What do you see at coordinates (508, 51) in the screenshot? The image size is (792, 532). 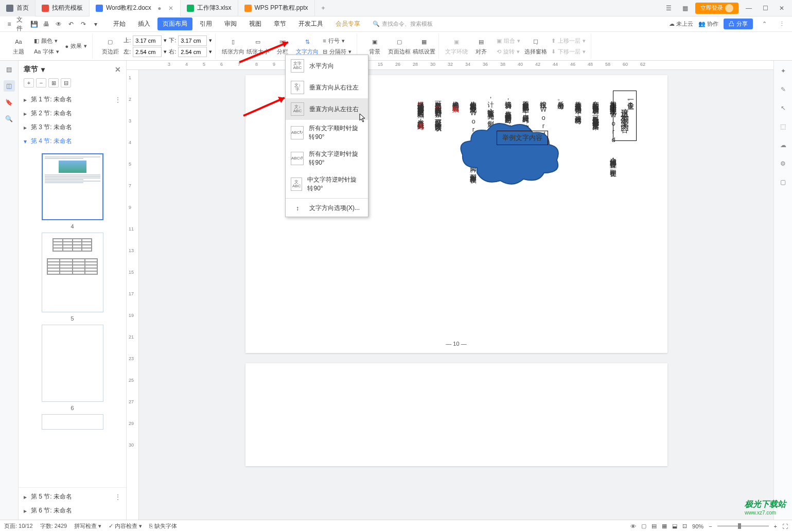 I see `rotate-button: ⟲ 旋转▾` at bounding box center [508, 51].